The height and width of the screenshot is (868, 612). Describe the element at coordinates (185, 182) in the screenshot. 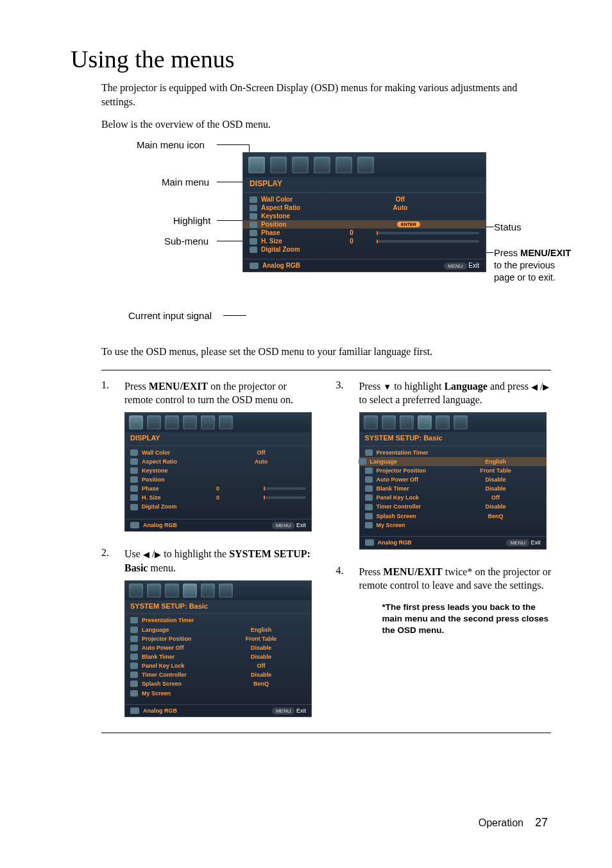

I see `label-main-menu: Main menu` at that location.